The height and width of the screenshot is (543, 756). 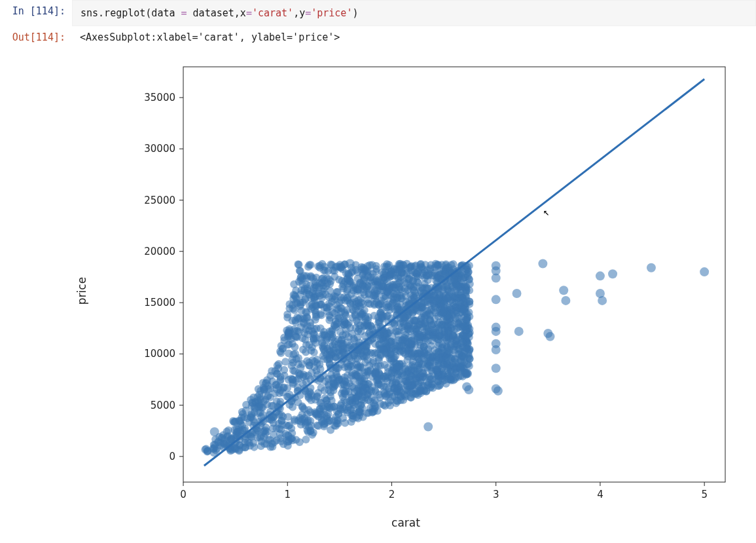 I want to click on svg-point-2089, so click(x=300, y=421).